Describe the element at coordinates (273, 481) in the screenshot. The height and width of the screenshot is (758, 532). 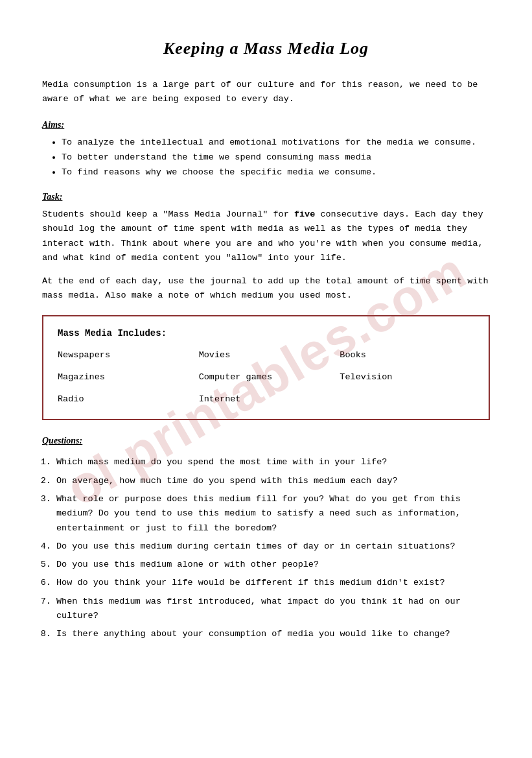
I see `question-2: On average, how much time do you spend w…` at that location.